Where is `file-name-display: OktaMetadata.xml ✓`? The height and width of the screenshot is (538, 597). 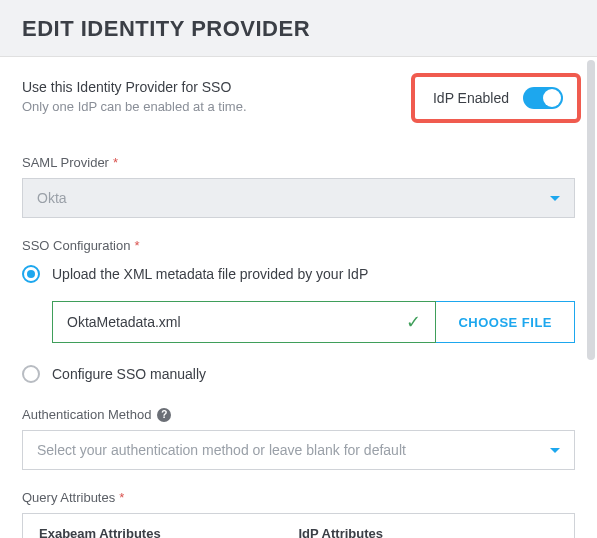
file-name-display: OktaMetadata.xml ✓ is located at coordinates (244, 322).